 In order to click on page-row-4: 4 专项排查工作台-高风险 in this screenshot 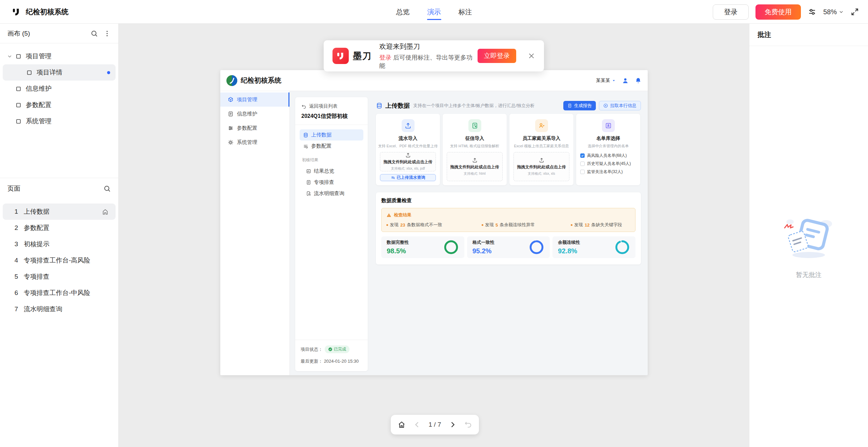, I will do `click(59, 260)`.